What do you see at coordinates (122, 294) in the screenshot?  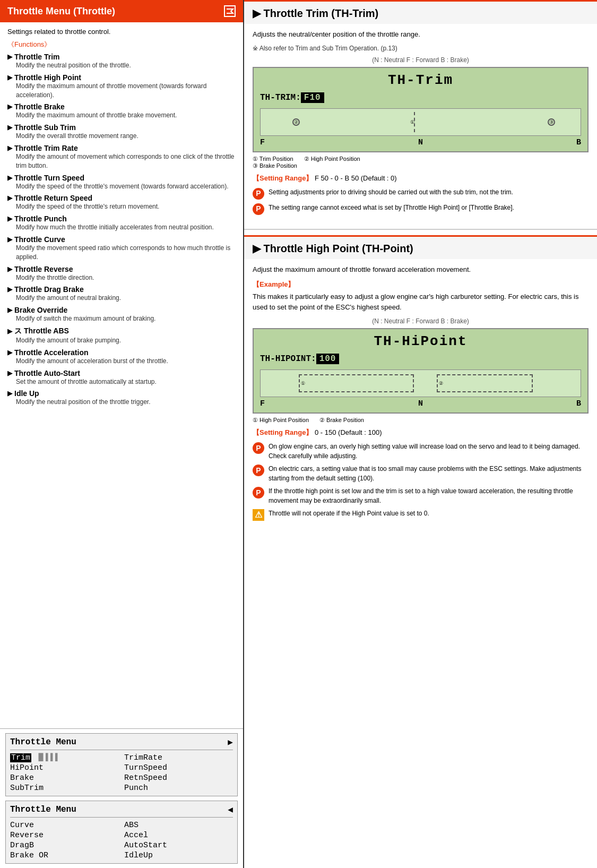 I see `menu-item-10: ▶Throttle Drag BrakeModify the amount of…` at bounding box center [122, 294].